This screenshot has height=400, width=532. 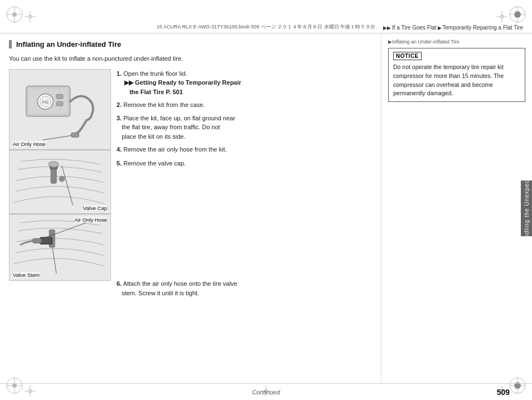 What do you see at coordinates (387, 28) in the screenshot?
I see `breadcrumb-arrow1: ▶▶` at bounding box center [387, 28].